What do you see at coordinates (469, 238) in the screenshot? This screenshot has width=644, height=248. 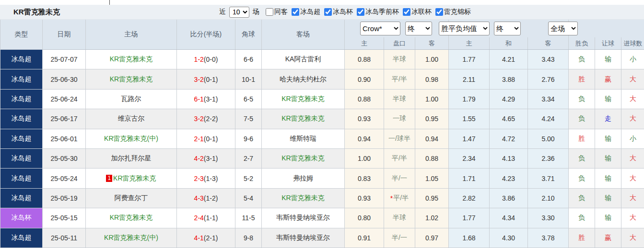 I see `eu-home-odds: 1.68` at bounding box center [469, 238].